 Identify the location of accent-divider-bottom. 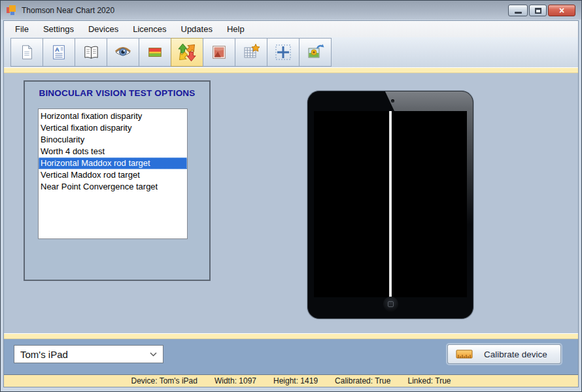
(291, 336).